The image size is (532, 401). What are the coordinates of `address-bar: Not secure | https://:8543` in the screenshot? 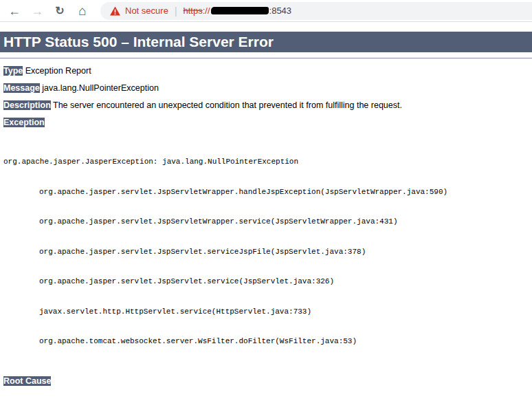 It's located at (316, 11).